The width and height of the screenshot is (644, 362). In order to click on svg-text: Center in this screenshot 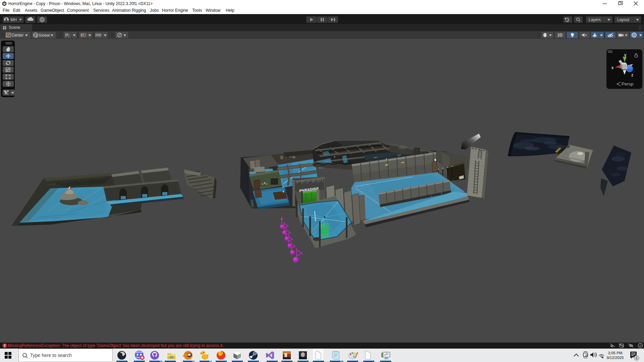, I will do `click(17, 35)`.